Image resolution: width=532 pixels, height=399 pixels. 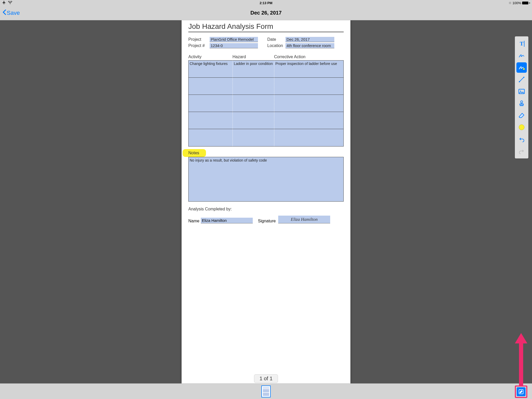 I want to click on line-tool-button, so click(x=522, y=79).